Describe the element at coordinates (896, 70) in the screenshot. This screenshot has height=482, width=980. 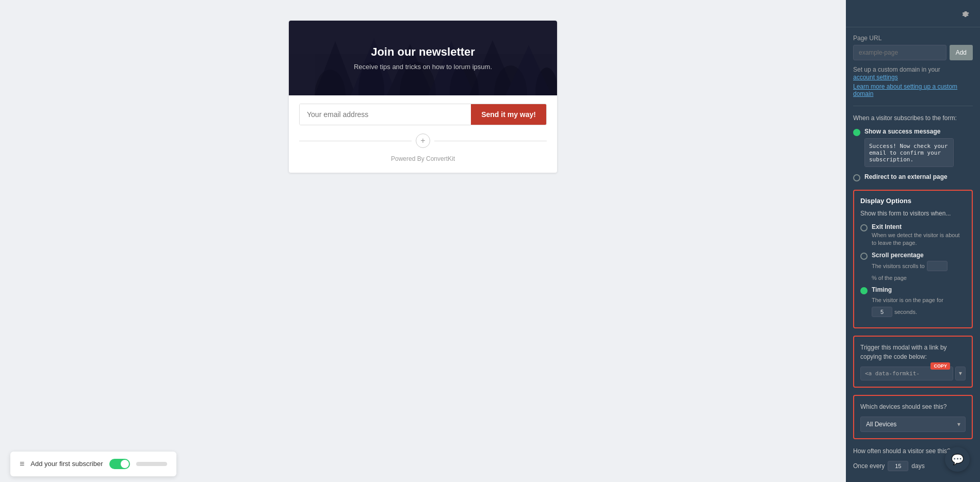
I see `custom-domain-text: Set up a custom domain in your` at that location.